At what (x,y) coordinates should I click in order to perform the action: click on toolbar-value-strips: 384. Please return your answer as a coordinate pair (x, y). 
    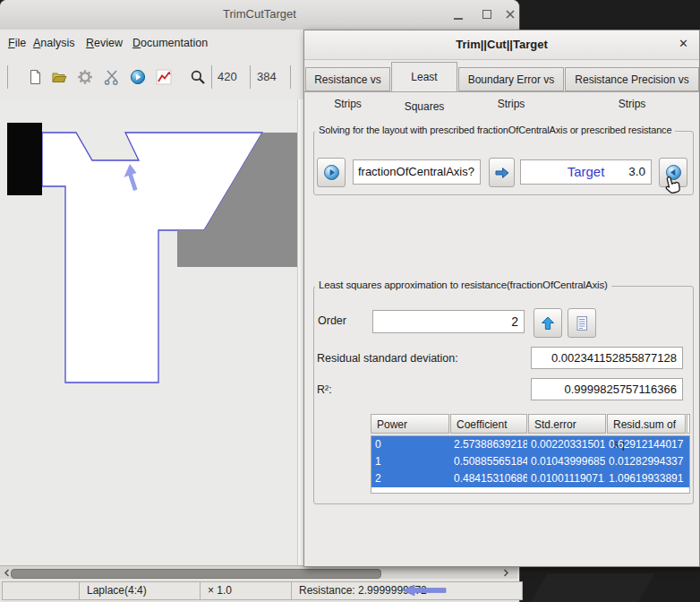
    Looking at the image, I should click on (267, 77).